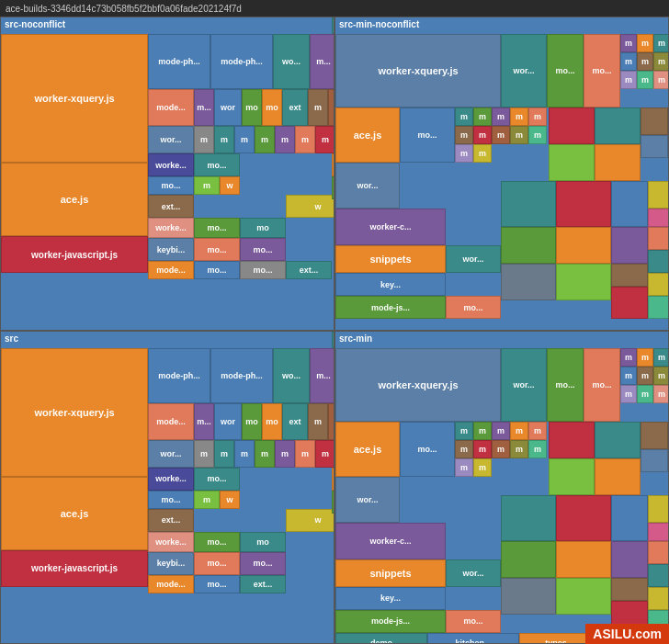 Image resolution: width=669 pixels, height=644 pixels. I want to click on cell-wor2: wor..., so click(171, 140).